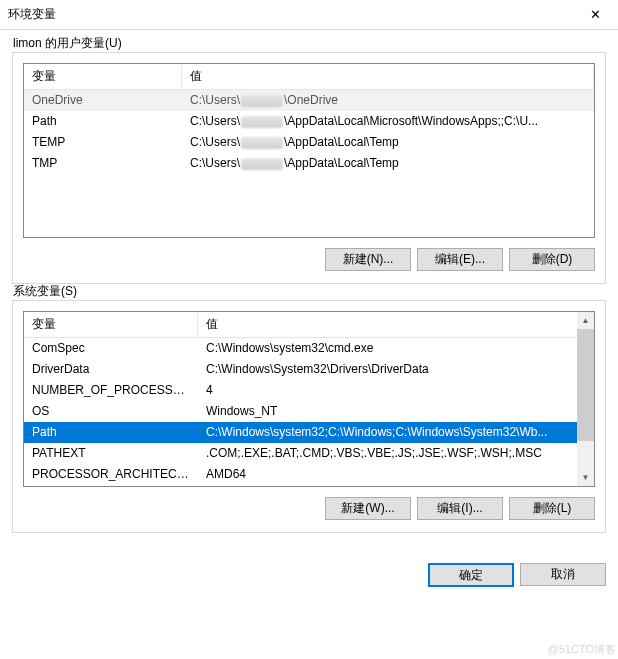 Image resolution: width=618 pixels, height=659 pixels. What do you see at coordinates (368, 508) in the screenshot?
I see `system-new-button: 新建(W)...` at bounding box center [368, 508].